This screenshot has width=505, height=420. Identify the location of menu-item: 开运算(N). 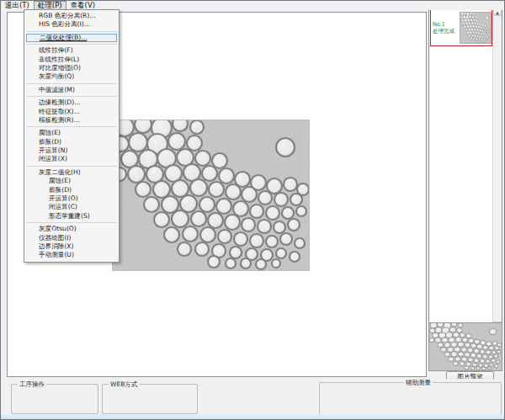
(72, 151).